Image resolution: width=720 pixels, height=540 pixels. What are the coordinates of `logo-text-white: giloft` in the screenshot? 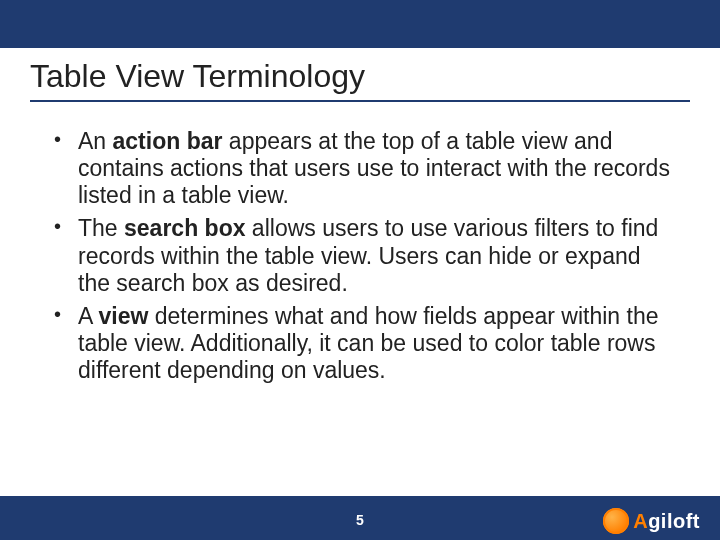 It's located at (674, 521).